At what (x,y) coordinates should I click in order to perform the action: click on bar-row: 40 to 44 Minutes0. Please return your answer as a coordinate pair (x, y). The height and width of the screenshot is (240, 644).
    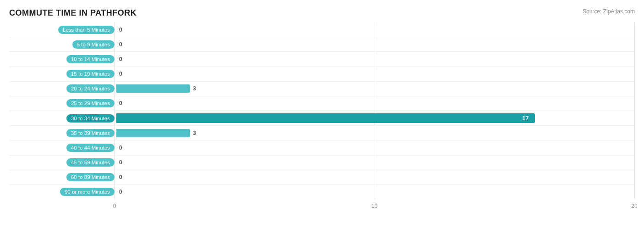
    Looking at the image, I should click on (322, 148).